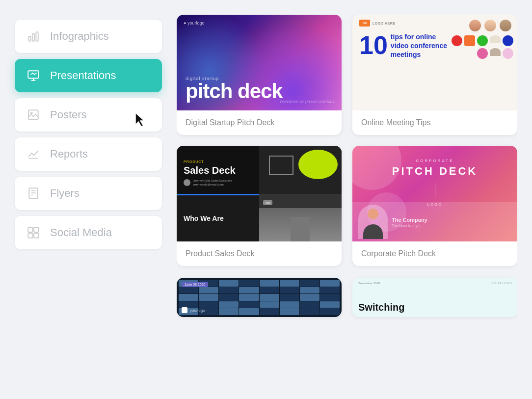  Describe the element at coordinates (300, 218) in the screenshot. I see `sales-bottom-right: logo` at that location.